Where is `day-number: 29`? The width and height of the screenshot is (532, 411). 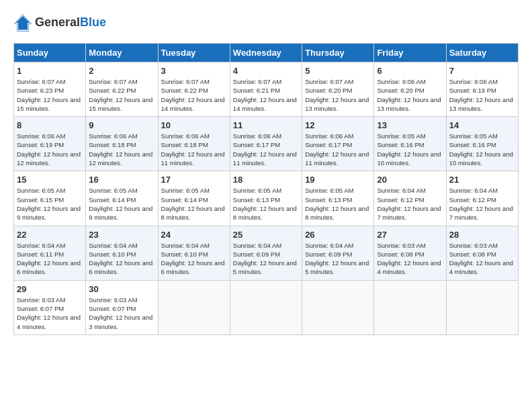 day-number: 29 is located at coordinates (50, 289).